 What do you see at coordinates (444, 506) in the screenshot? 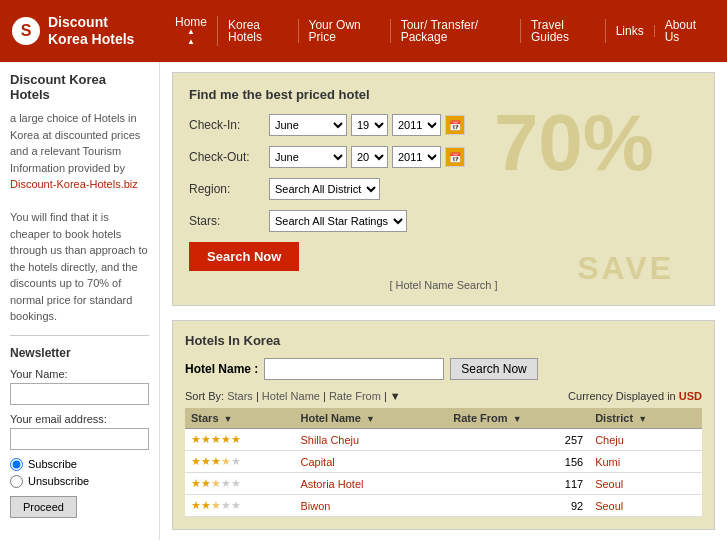
I see `table-row: ★★★★★ Biwon 92 Seoul` at bounding box center [444, 506].